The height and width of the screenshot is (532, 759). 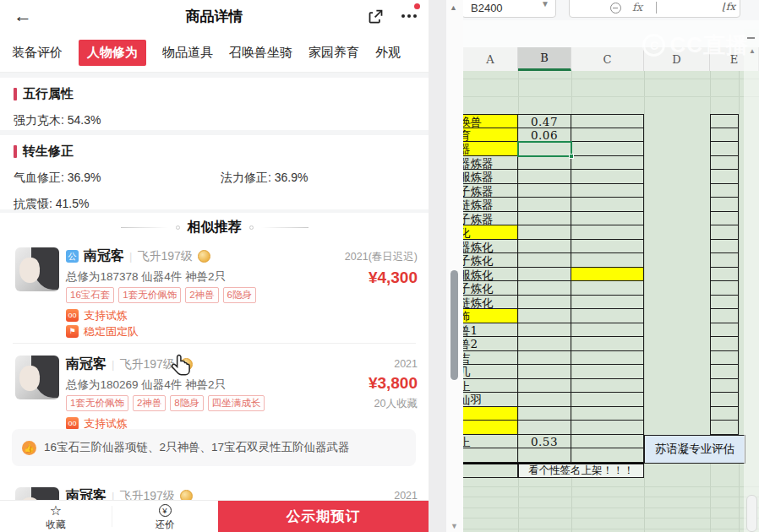 I want to click on cell-A: 器, so click(x=490, y=149).